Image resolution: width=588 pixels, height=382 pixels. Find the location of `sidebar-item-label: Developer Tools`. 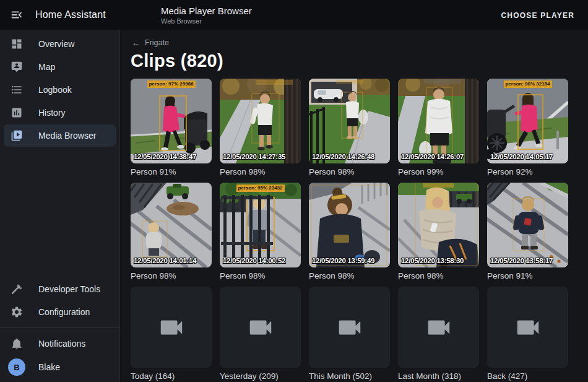

sidebar-item-label: Developer Tools is located at coordinates (69, 289).